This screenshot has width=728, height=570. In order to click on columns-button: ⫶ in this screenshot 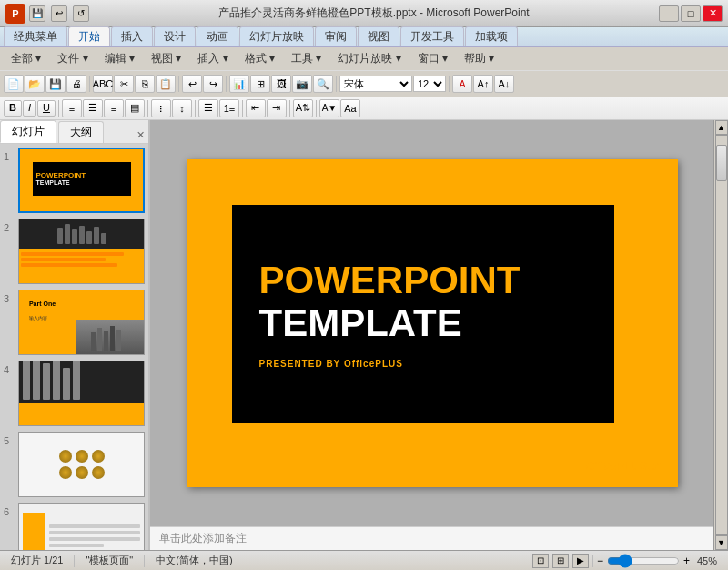, I will do `click(161, 108)`.